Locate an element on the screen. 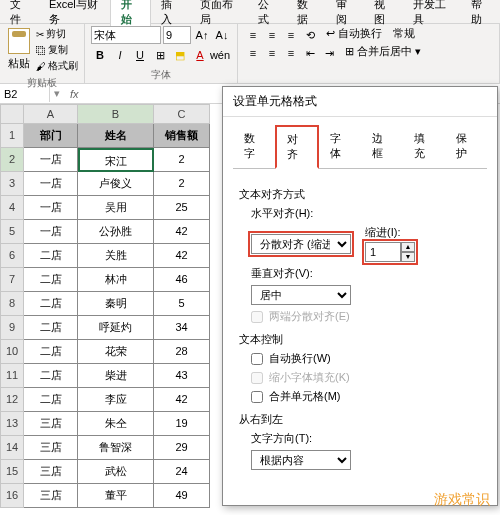 Image resolution: width=500 pixels, height=515 pixels. row-header: 7 is located at coordinates (12, 280).